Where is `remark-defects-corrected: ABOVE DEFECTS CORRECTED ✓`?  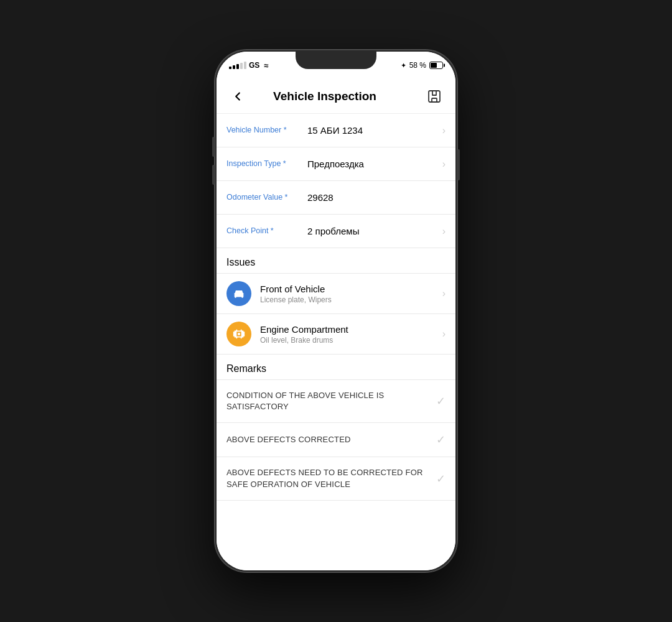
remark-defects-corrected: ABOVE DEFECTS CORRECTED ✓ is located at coordinates (336, 440).